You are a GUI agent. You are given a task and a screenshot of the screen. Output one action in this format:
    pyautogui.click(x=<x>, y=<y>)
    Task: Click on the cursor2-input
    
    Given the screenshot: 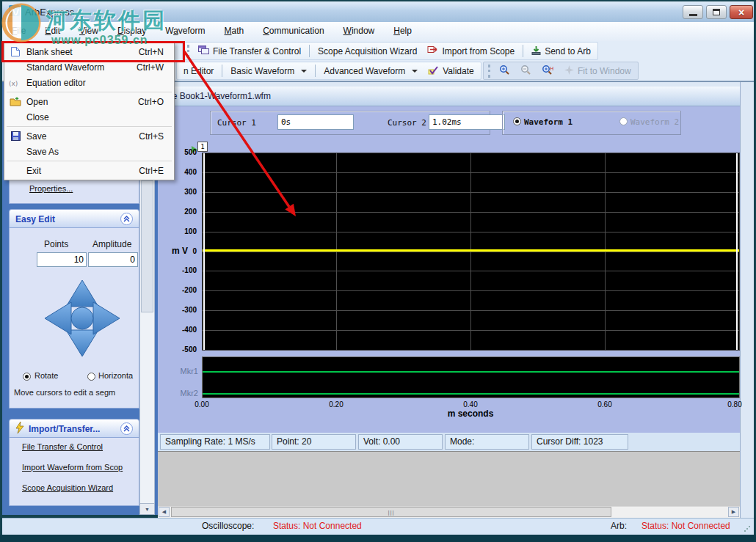 What is the action you would take?
    pyautogui.click(x=467, y=122)
    